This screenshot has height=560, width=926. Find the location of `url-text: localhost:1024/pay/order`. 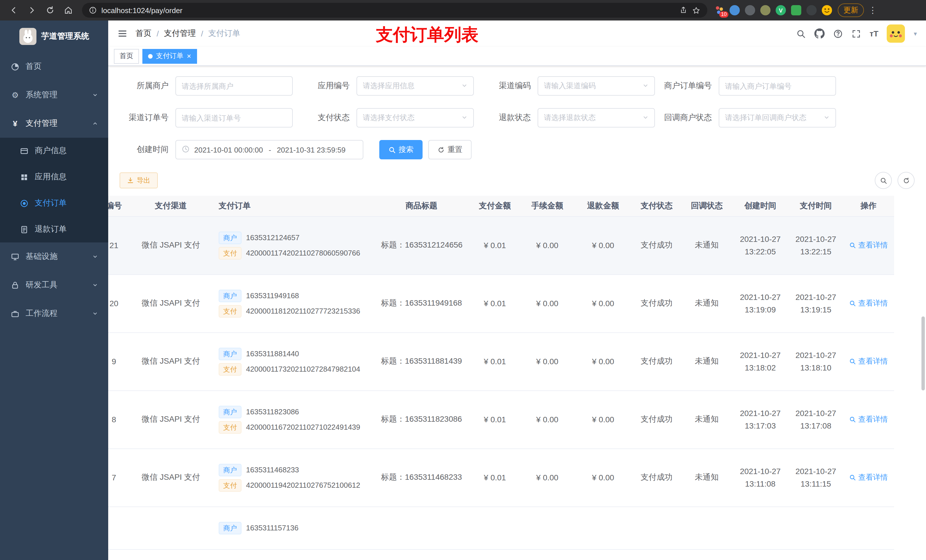

url-text: localhost:1024/pay/order is located at coordinates (388, 11).